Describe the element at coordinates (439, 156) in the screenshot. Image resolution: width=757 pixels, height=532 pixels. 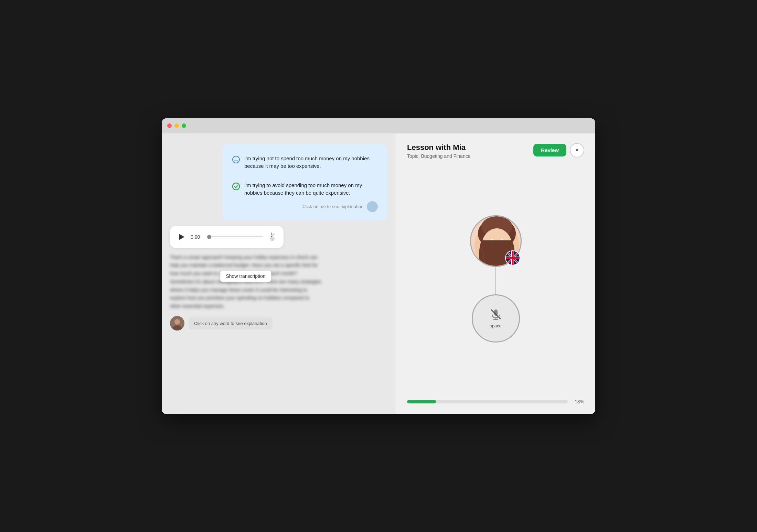
I see `lesson-subtitle: Topic: Budgeting and Finance` at that location.